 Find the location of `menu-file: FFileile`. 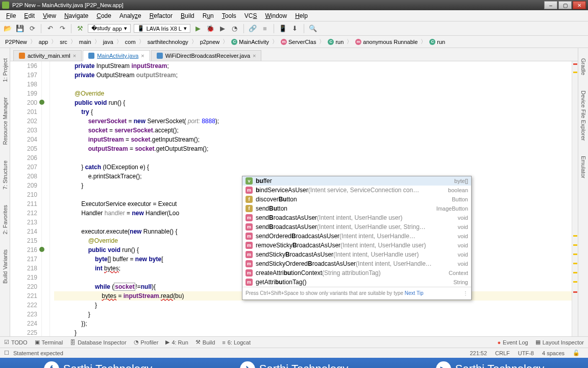

menu-file: FFileile is located at coordinates (11, 16).